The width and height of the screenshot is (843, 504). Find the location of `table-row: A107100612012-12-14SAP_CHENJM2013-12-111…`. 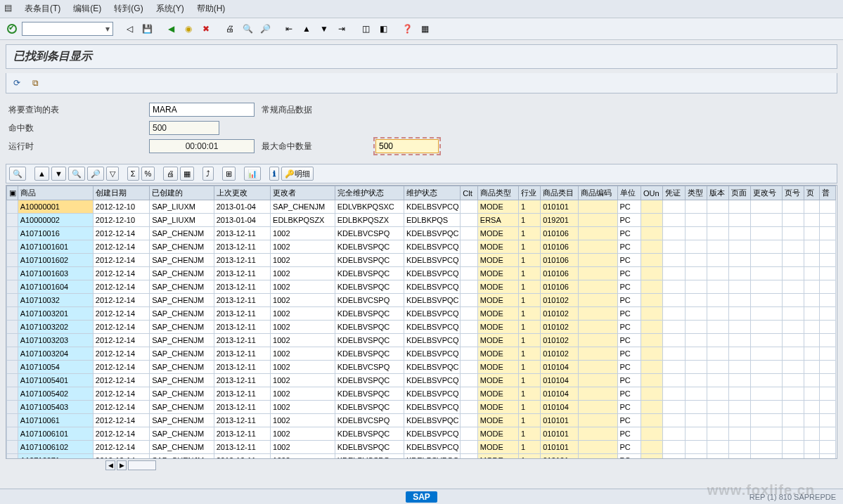

table-row: A107100612012-12-14SAP_CHENJM2013-12-111… is located at coordinates (422, 420).